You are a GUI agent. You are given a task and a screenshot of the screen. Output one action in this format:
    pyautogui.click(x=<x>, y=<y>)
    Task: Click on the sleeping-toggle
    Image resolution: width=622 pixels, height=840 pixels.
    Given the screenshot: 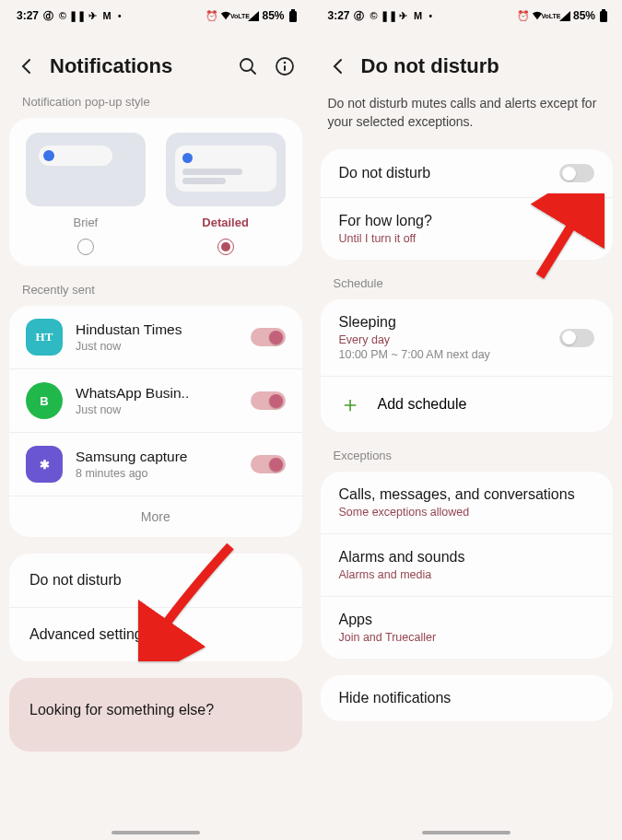 What is the action you would take?
    pyautogui.click(x=577, y=338)
    